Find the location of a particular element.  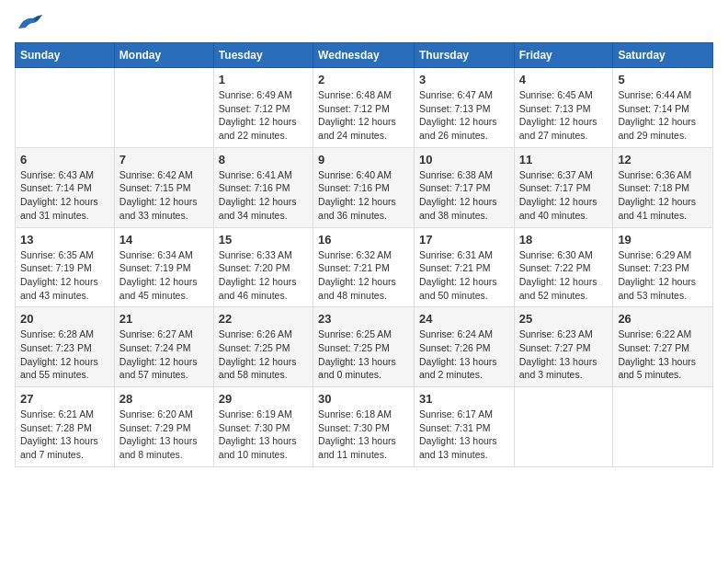

day-number: 30 is located at coordinates (364, 399).